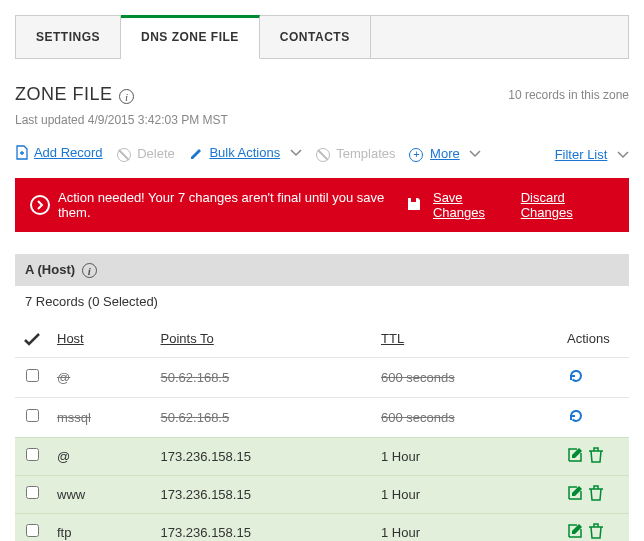 This screenshot has height=541, width=644. What do you see at coordinates (582, 154) in the screenshot?
I see `filter-list-link: Filter List` at bounding box center [582, 154].